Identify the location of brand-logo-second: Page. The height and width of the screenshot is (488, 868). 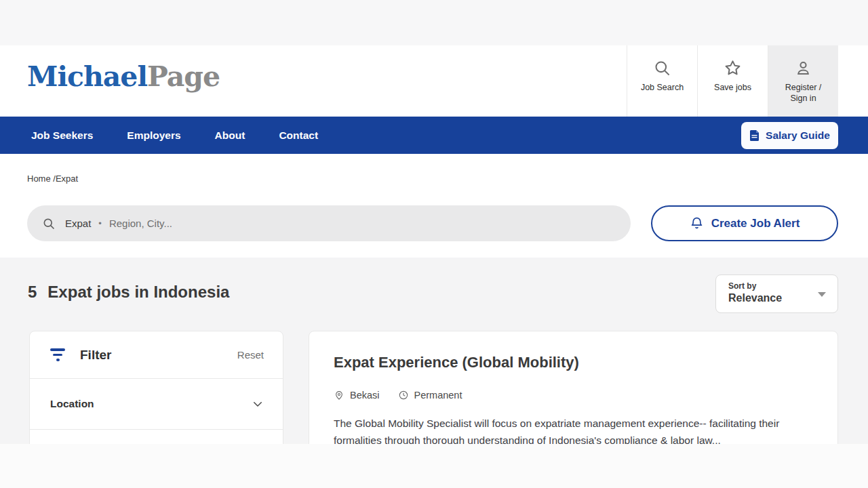
(183, 77).